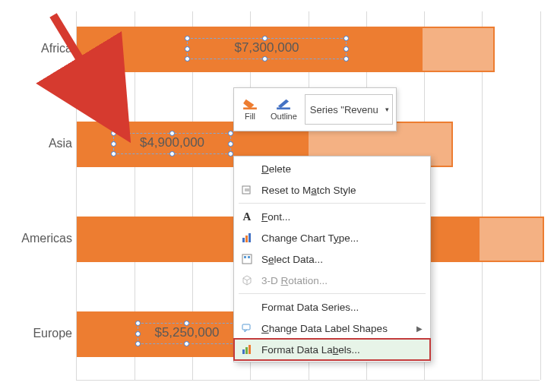 The image size is (554, 392). I want to click on paint-bucket-icon, so click(250, 104).